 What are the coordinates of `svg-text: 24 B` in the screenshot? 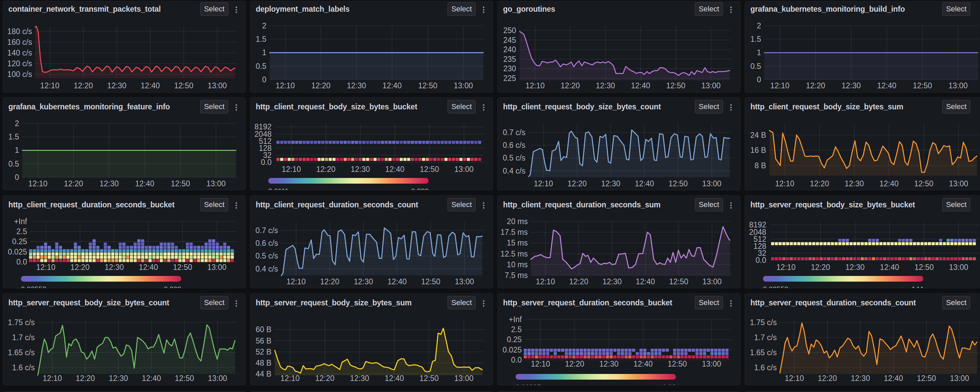 It's located at (758, 135).